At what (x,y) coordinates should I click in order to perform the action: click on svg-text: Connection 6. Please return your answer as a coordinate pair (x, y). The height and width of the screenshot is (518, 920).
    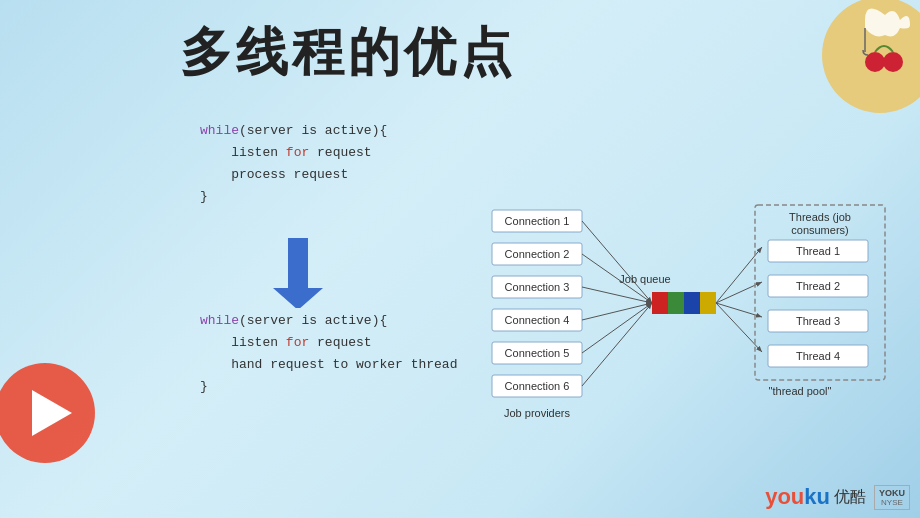
    Looking at the image, I should click on (538, 386).